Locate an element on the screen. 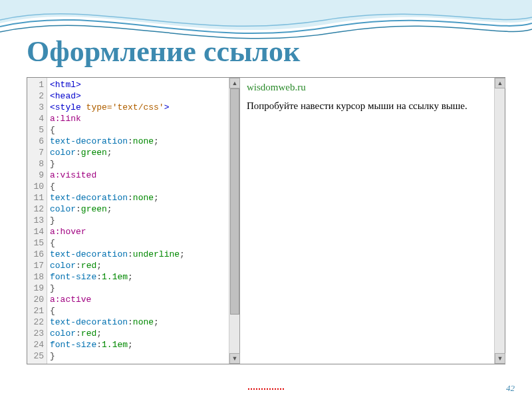 Image resolution: width=532 pixels, height=399 pixels. preview-demo-link: wisdomweb.ru is located at coordinates (277, 88).